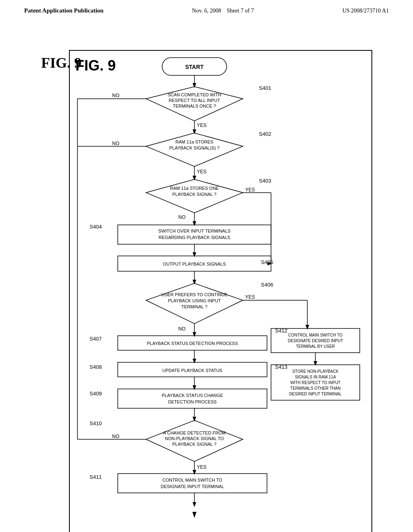  What do you see at coordinates (267, 285) in the screenshot?
I see `svg-text: S406` at bounding box center [267, 285].